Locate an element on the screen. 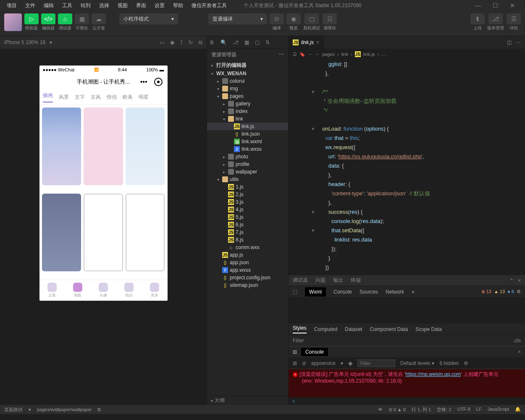 This screenshot has height=420, width=525. tree-item: ▸colorui is located at coordinates (248, 81).